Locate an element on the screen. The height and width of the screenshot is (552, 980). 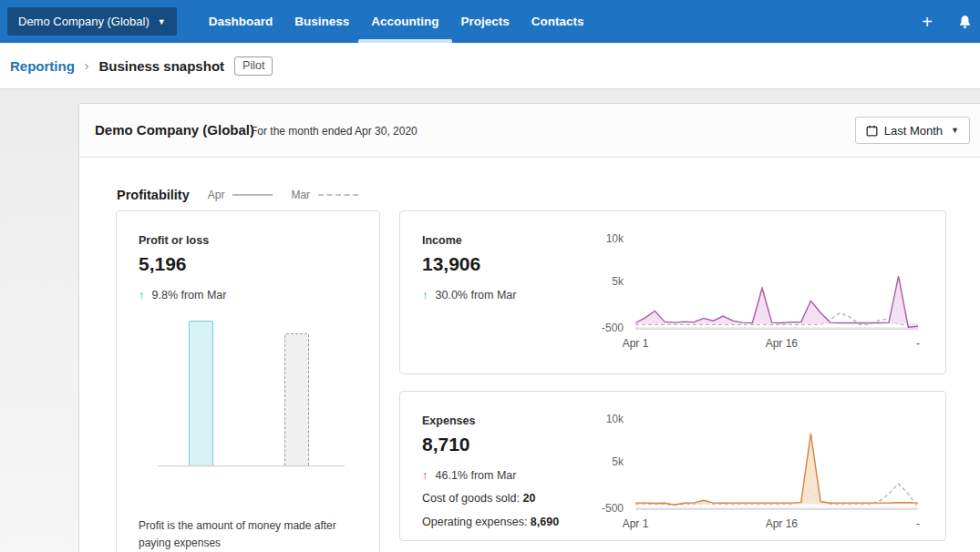
page-title: Business snapshot is located at coordinates (162, 66).